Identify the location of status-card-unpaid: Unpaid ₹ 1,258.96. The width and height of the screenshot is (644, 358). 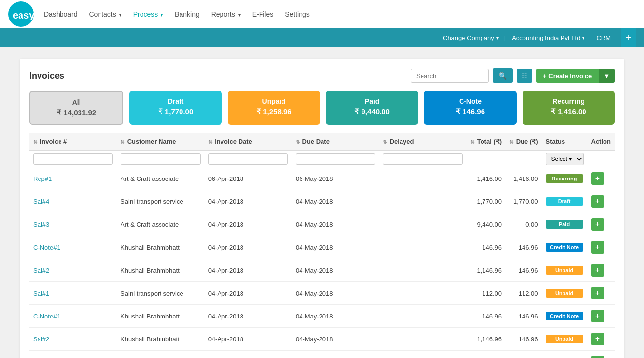
(274, 108).